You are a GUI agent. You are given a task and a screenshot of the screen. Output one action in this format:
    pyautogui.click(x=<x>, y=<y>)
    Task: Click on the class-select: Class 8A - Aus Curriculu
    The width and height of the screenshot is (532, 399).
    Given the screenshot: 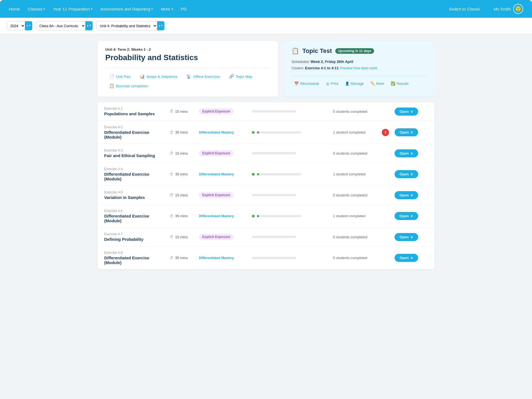 What is the action you would take?
    pyautogui.click(x=61, y=26)
    